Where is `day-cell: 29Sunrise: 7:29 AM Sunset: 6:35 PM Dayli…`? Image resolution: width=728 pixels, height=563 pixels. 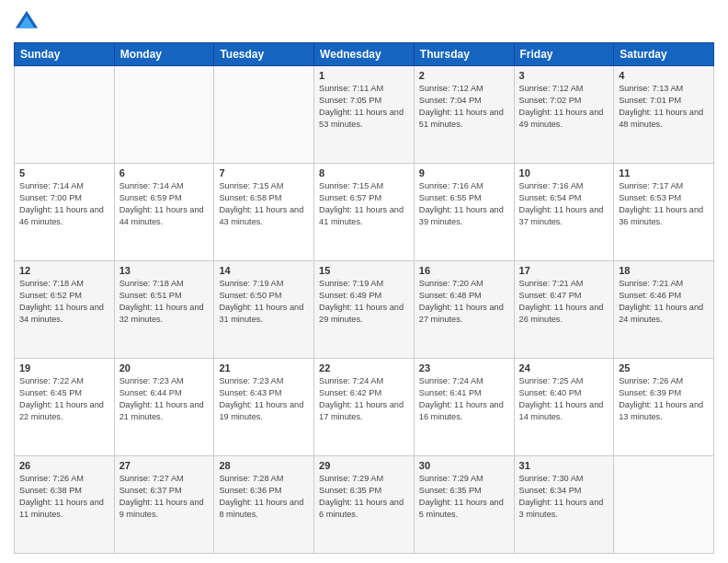
day-cell: 29Sunrise: 7:29 AM Sunset: 6:35 PM Dayli… is located at coordinates (364, 505).